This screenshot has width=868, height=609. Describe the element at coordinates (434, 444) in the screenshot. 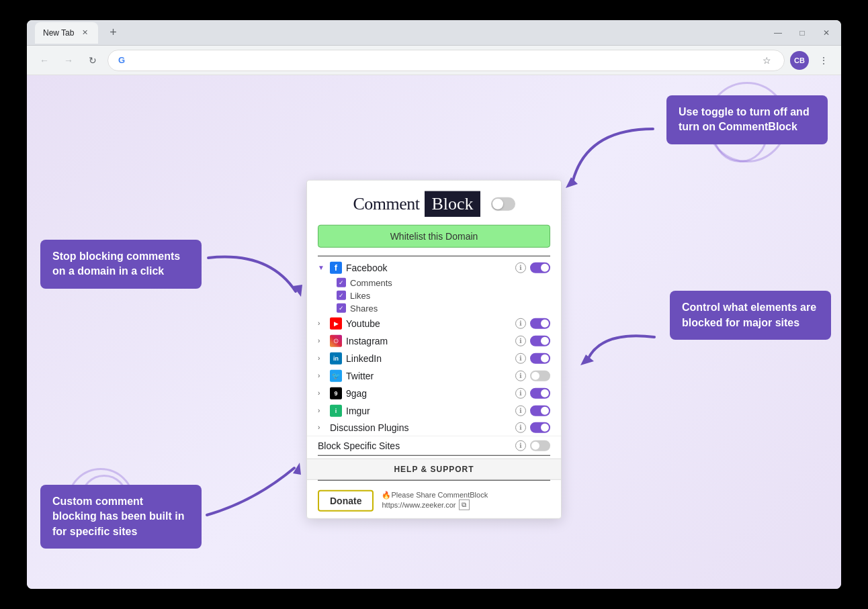

I see `block-specific-row: Block Specific Sites ℹ` at that location.